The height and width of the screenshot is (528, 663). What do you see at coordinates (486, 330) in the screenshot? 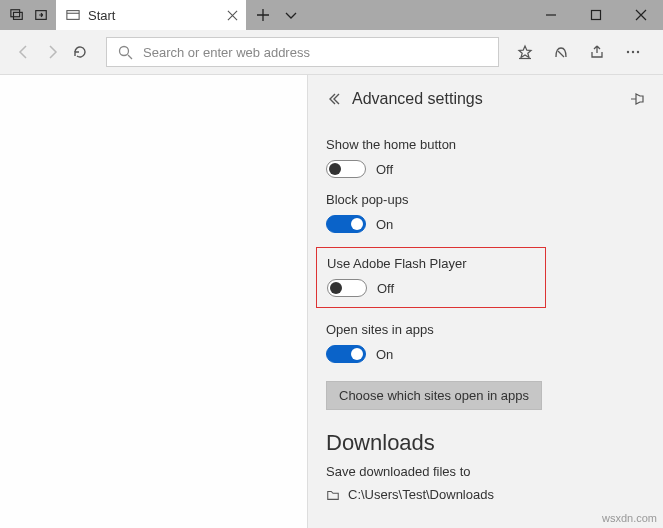
I see `setting-label: Open sites in apps` at bounding box center [486, 330].